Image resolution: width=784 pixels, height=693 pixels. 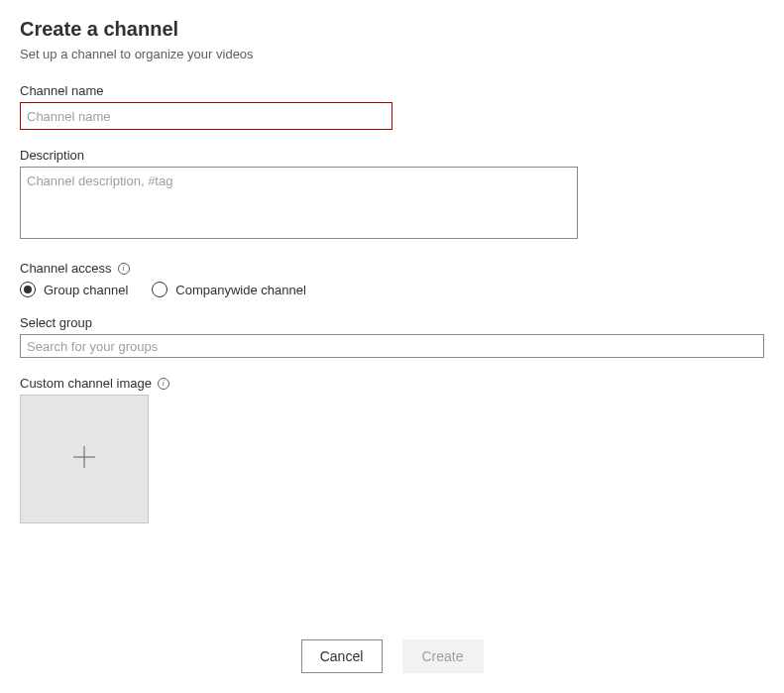 I want to click on select-group-label: Select group, so click(x=392, y=323).